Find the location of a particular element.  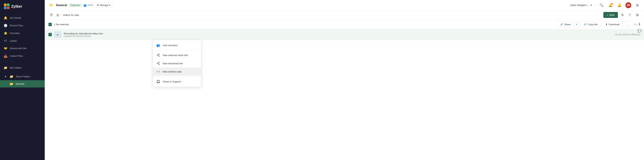

sidebar: Zylker 🔔 All Unread 🕐 Recent Files ⭐ Fav… is located at coordinates (22, 80).